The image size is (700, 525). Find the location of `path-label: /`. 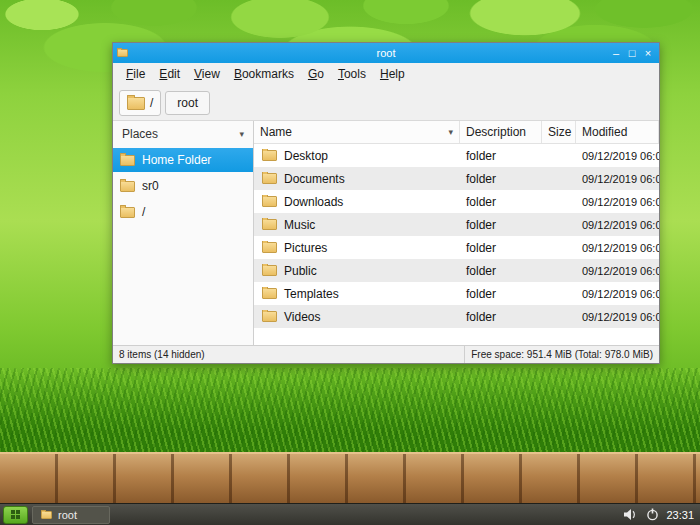

path-label: / is located at coordinates (152, 103).